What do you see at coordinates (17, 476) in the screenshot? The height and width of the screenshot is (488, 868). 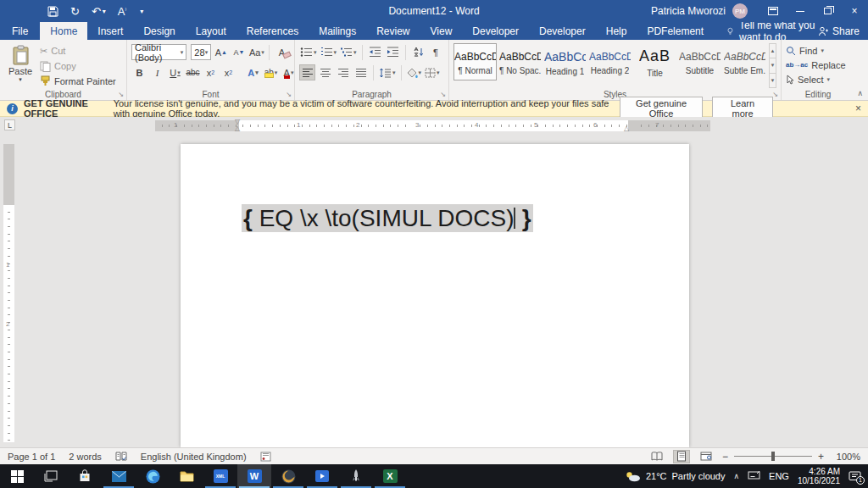 I see `start-button` at bounding box center [17, 476].